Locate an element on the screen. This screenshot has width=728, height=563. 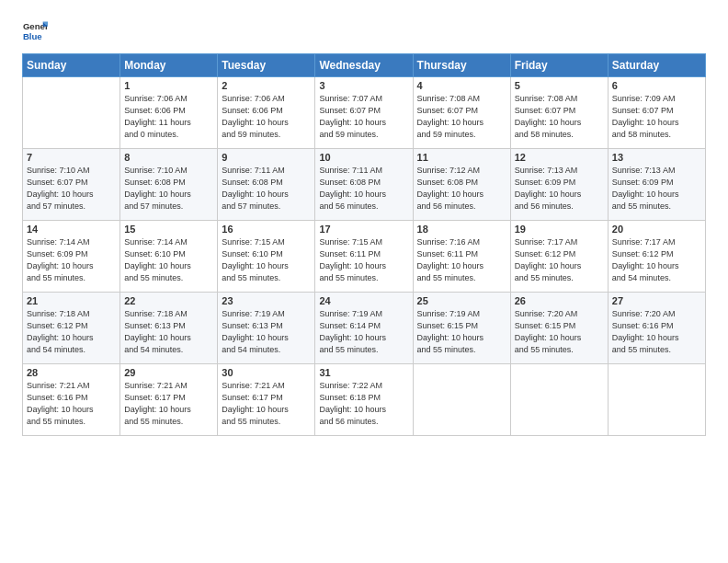
calendar-cell: 22Sunrise: 7:18 AM Sunset: 6:13 PM Dayli… is located at coordinates (169, 328).